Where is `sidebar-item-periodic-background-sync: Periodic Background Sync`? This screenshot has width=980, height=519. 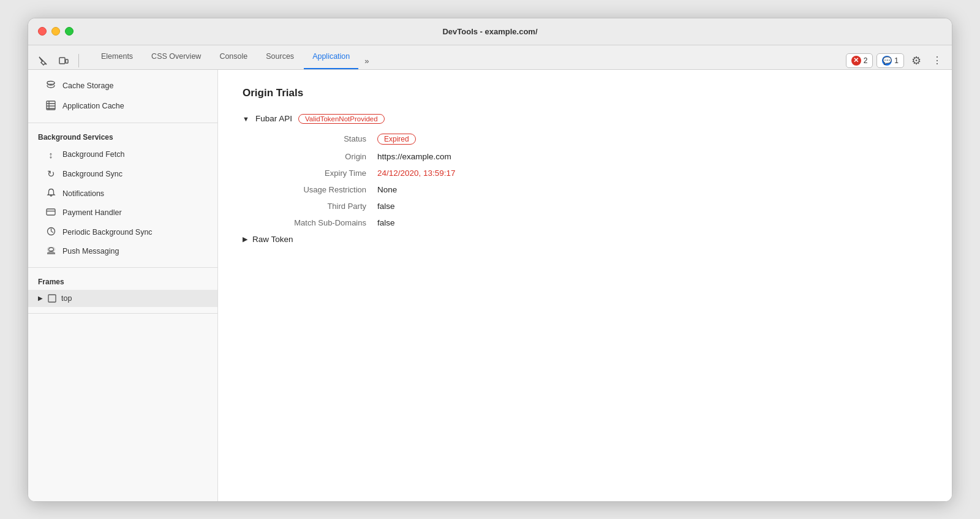
sidebar-item-periodic-background-sync: Periodic Background Sync is located at coordinates (123, 232).